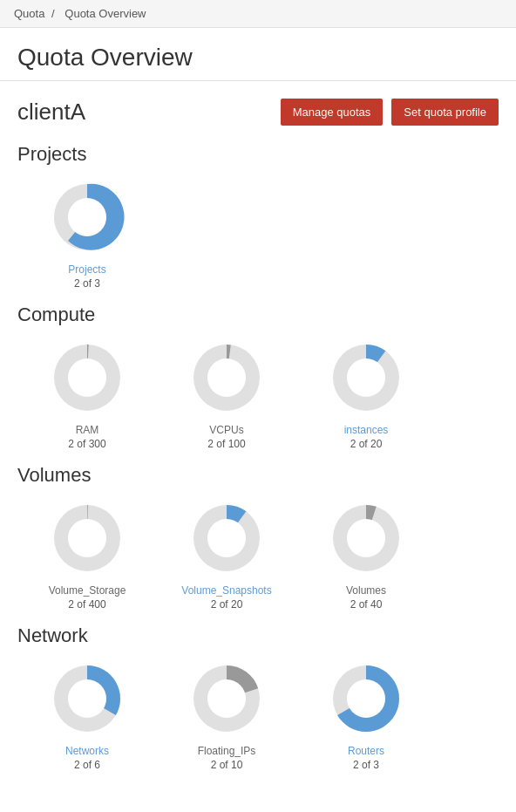 Image resolution: width=516 pixels, height=812 pixels. I want to click on network-section-title: Network, so click(258, 636).